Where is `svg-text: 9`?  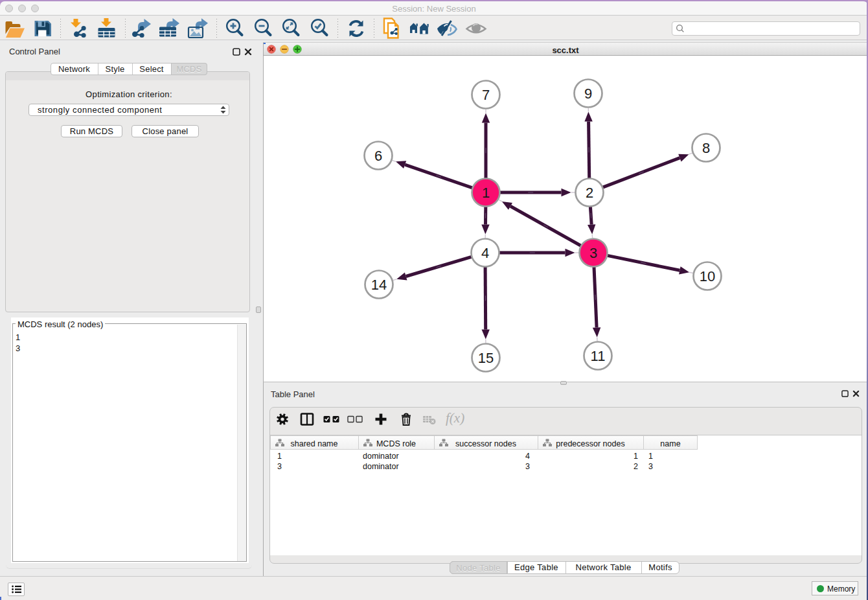
svg-text: 9 is located at coordinates (588, 93).